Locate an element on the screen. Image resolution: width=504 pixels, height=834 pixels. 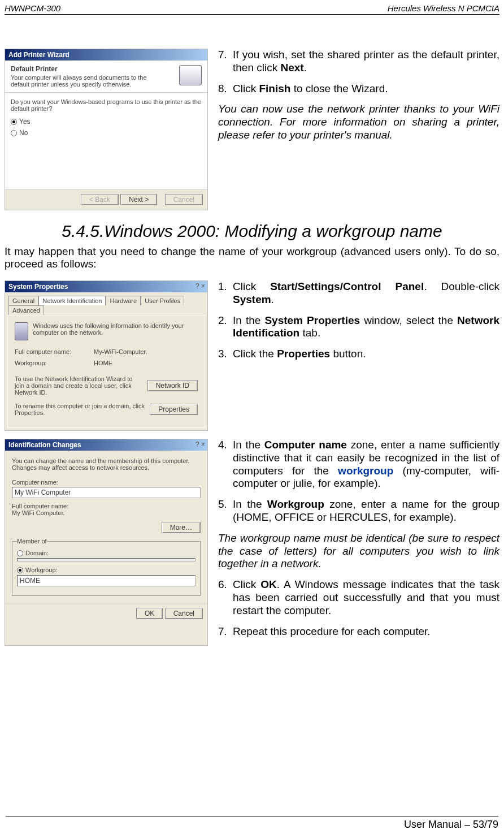
step-3: 3.Click the Properties button. is located at coordinates (359, 354).